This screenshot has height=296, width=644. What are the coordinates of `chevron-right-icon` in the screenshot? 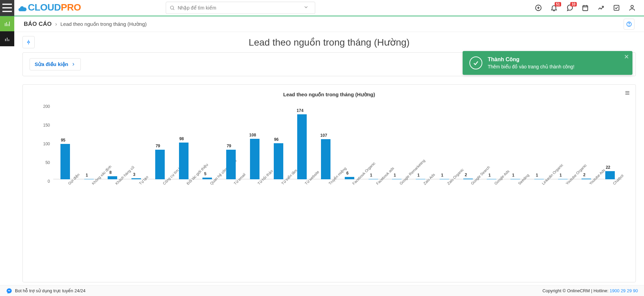 It's located at (73, 64).